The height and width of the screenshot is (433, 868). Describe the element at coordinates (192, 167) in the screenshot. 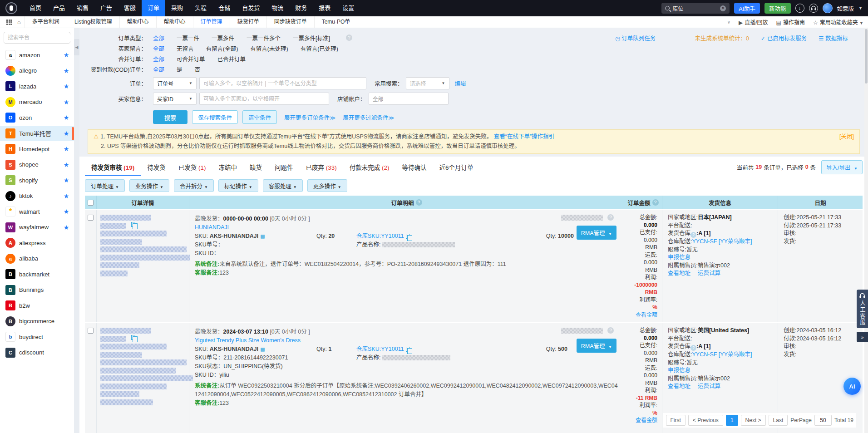

I see `status-tab: 已发货 (1)` at that location.